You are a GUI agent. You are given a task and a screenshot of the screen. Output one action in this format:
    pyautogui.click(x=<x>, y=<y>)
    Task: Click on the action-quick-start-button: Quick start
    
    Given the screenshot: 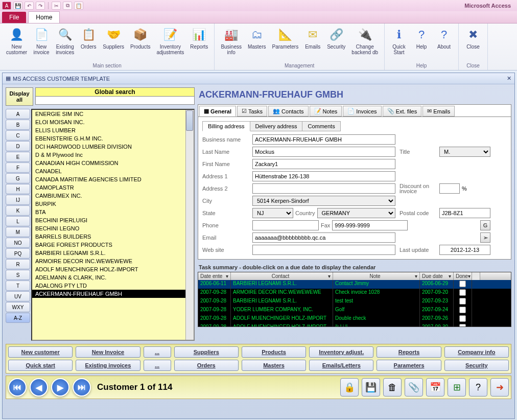 What is the action you would take?
    pyautogui.click(x=40, y=365)
    